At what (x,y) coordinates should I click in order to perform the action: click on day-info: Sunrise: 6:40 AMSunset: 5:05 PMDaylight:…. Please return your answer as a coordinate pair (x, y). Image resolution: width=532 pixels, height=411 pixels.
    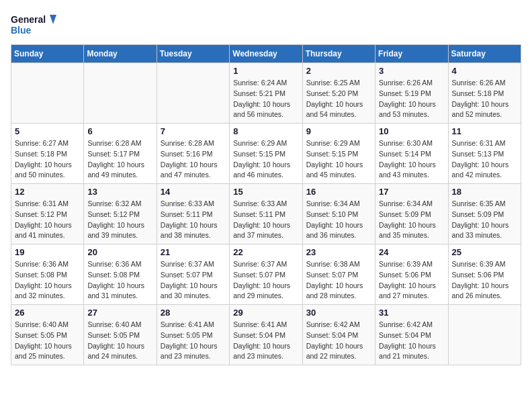
    Looking at the image, I should click on (47, 341).